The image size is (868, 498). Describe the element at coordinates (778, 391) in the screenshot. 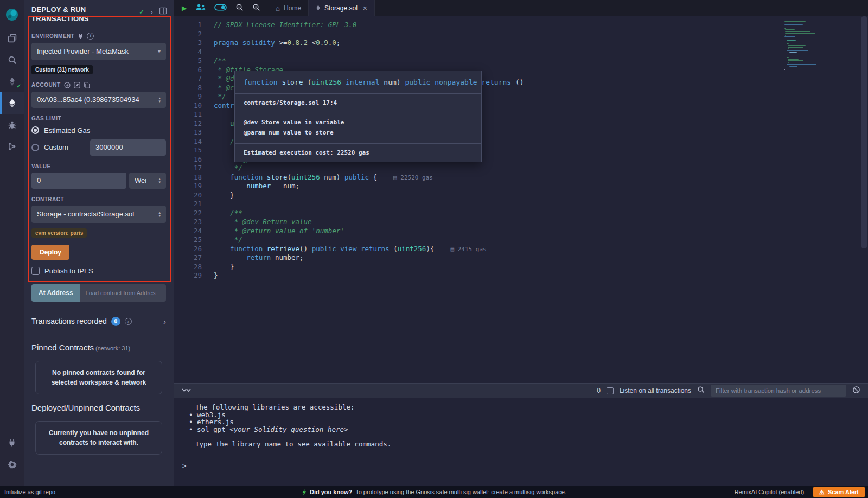

I see `transaction-filter-input` at that location.